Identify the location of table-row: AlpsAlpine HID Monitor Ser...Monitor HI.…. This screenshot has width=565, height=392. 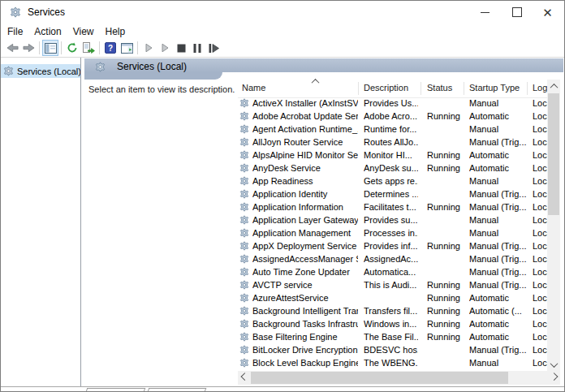
(393, 156).